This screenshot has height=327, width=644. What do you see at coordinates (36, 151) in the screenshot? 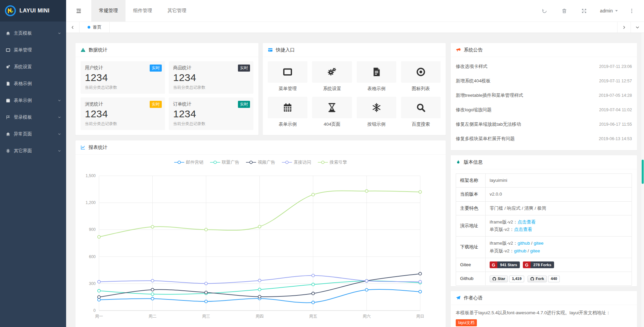
I see `sidebar-item-label: 其它界面` at bounding box center [36, 151].